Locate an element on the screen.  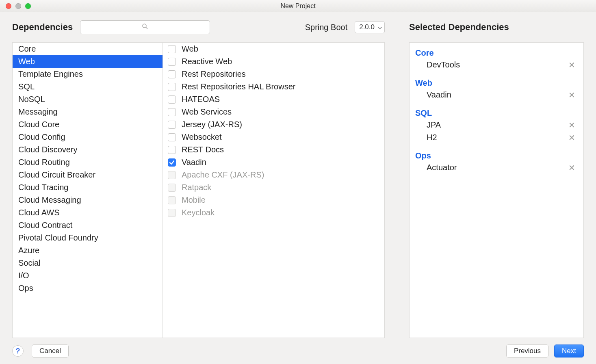
category-item: Cloud Core is located at coordinates (88, 124).